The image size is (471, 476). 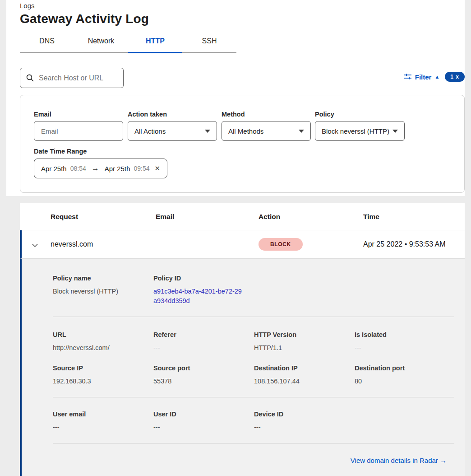 What do you see at coordinates (301, 381) in the screenshot?
I see `destination-ip-value: 108.156.107.44` at bounding box center [301, 381].